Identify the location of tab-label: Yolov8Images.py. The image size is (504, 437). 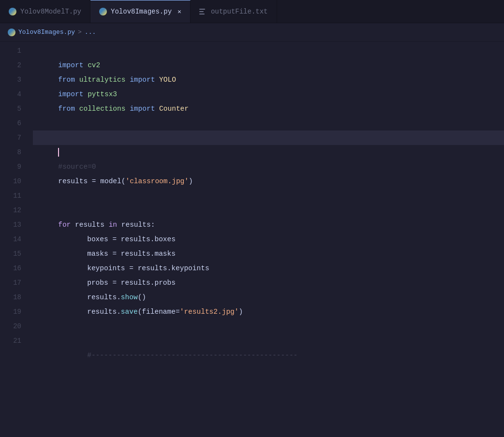
(141, 12).